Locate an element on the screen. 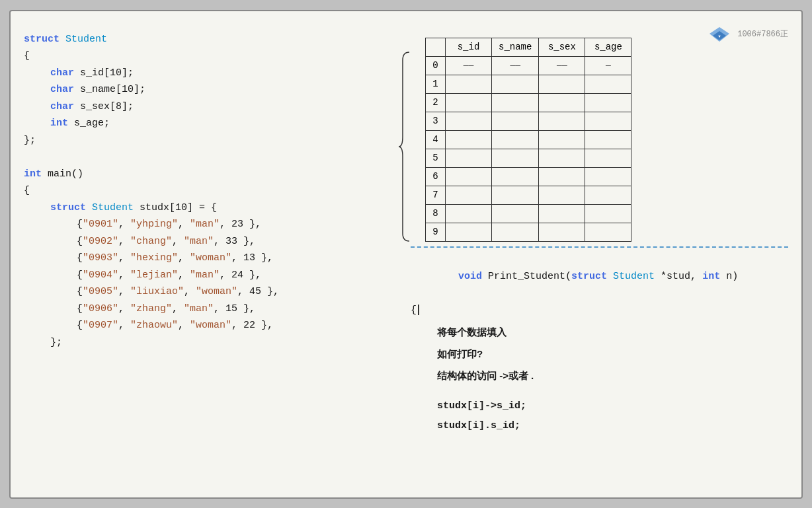 This screenshot has width=812, height=508. table-cell-index-0: 0 is located at coordinates (436, 65).